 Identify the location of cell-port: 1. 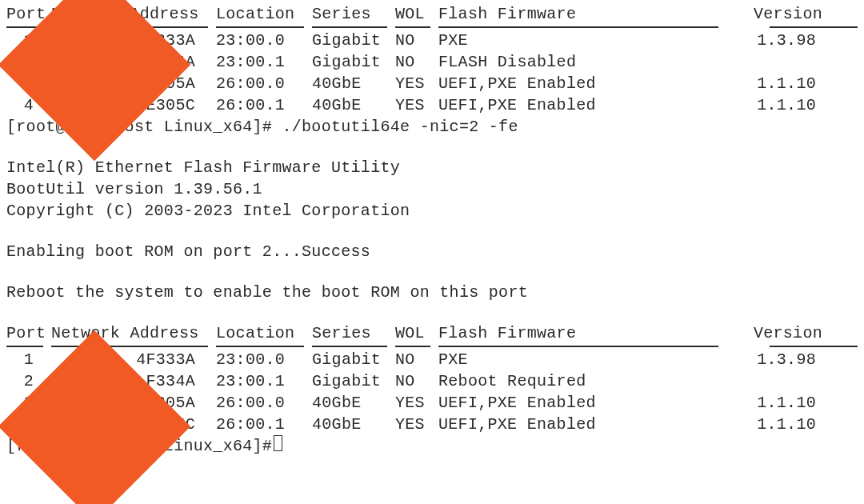
(29, 360).